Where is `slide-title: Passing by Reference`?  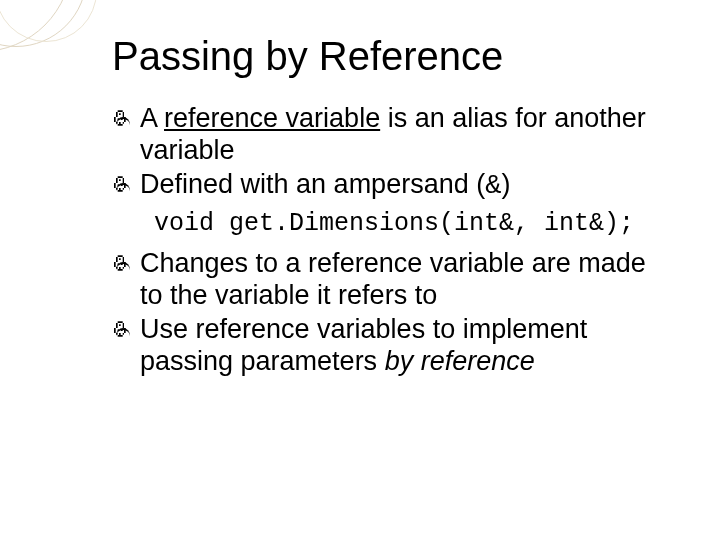 slide-title: Passing by Reference is located at coordinates (386, 56).